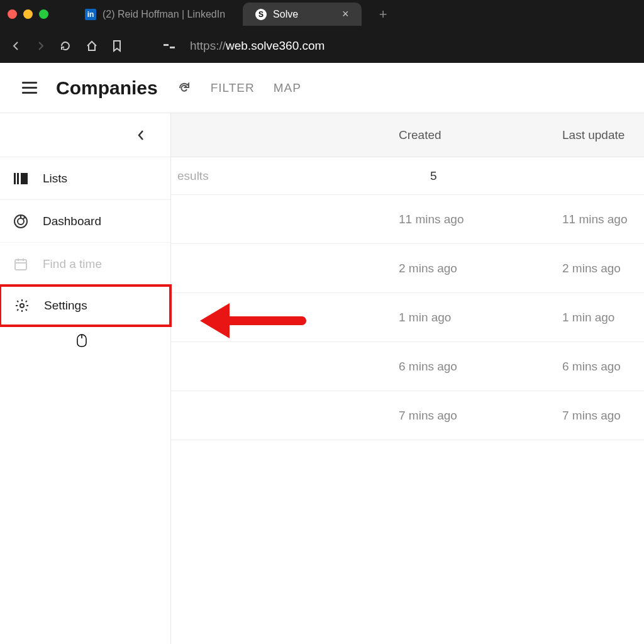  I want to click on window-controls, so click(28, 14).